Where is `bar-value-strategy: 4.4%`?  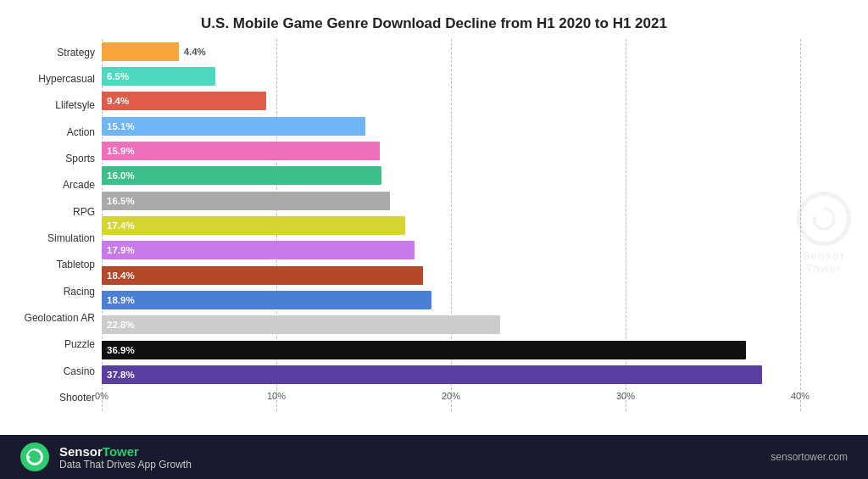 bar-value-strategy: 4.4% is located at coordinates (195, 52).